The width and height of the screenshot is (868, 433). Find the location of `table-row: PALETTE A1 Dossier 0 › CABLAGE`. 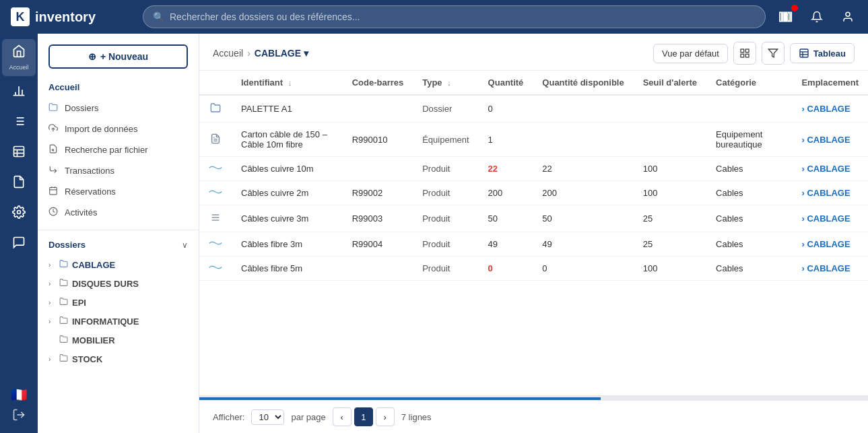

table-row: PALETTE A1 Dossier 0 › CABLAGE is located at coordinates (533, 109).